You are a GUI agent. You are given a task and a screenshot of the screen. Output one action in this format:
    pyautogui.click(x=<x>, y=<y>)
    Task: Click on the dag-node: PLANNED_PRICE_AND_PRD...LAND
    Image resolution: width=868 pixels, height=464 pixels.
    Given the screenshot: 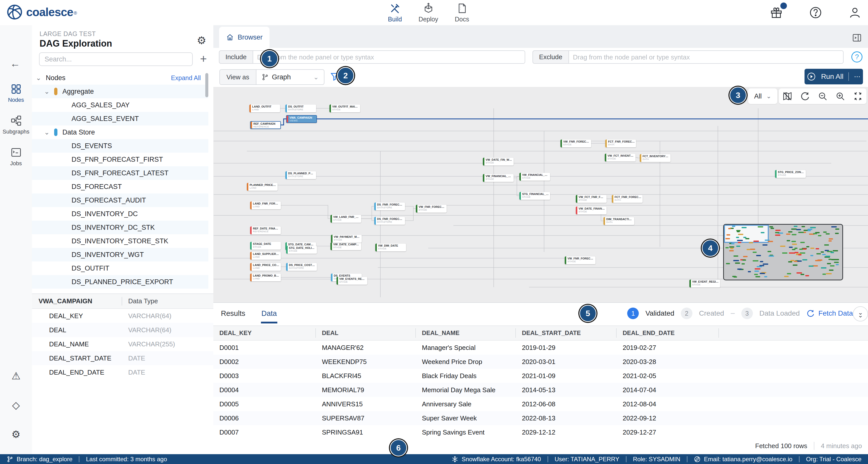 What is the action you would take?
    pyautogui.click(x=262, y=187)
    